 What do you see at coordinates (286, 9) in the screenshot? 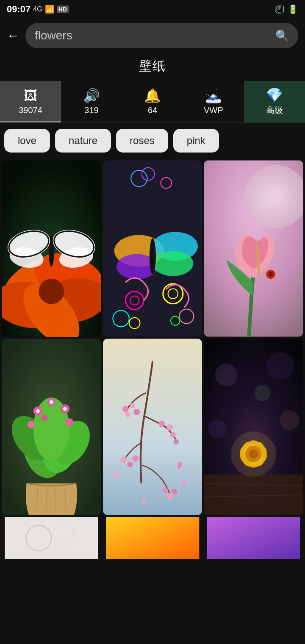
I see `status-right: 📳 🔋` at bounding box center [286, 9].